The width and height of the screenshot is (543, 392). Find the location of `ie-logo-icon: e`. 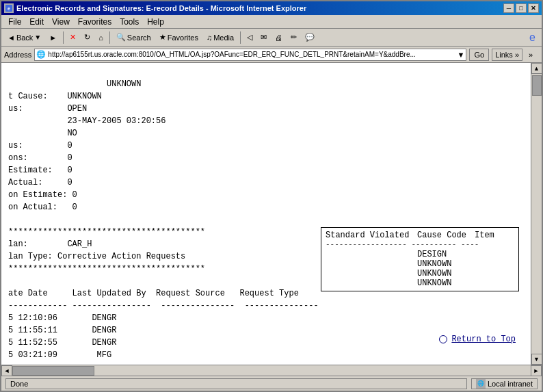

ie-logo-icon: e is located at coordinates (532, 38).